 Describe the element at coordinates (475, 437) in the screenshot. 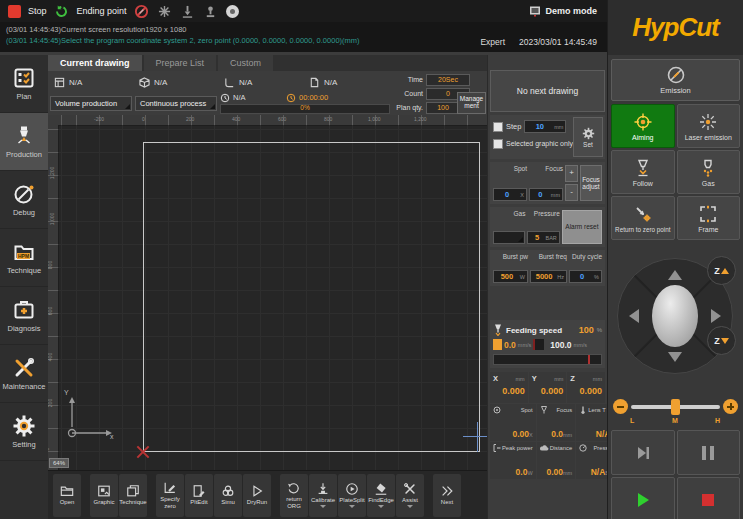

I see `laser-head-crosshair` at that location.